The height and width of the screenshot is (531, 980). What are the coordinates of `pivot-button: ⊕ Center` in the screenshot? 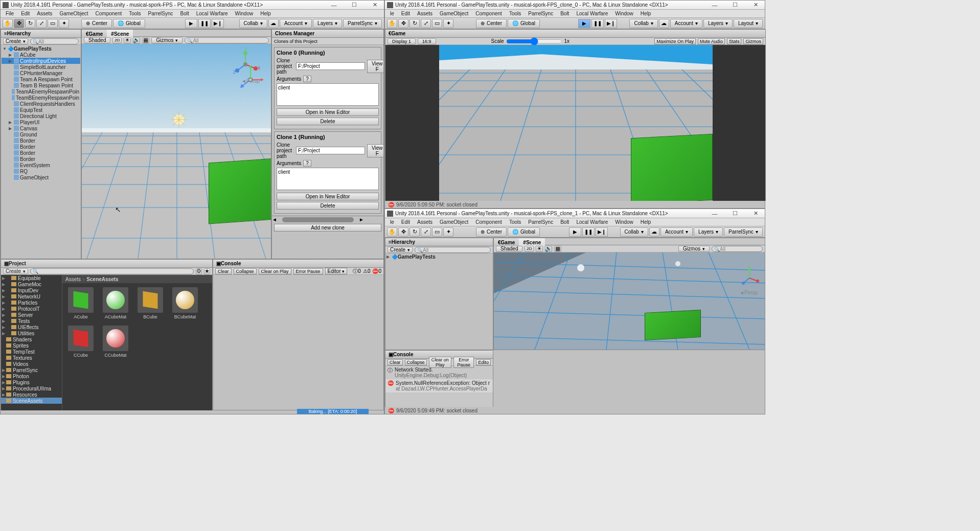 It's located at (491, 24).